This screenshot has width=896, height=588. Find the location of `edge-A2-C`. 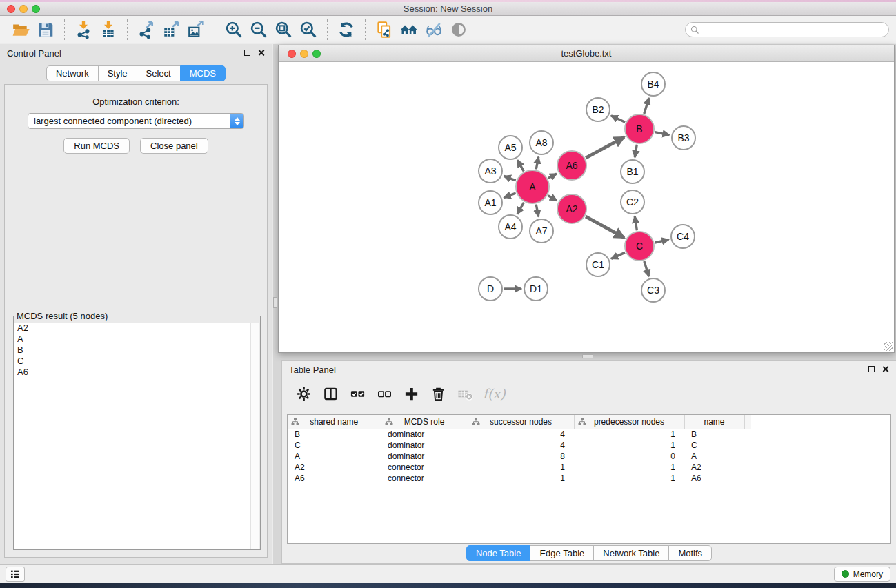

edge-A2-C is located at coordinates (605, 227).